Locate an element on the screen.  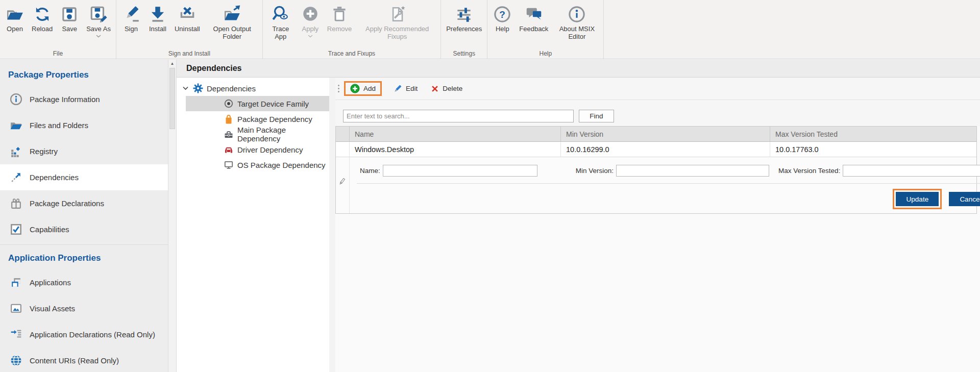
sidebar-item-label: Dependencies is located at coordinates (54, 178).